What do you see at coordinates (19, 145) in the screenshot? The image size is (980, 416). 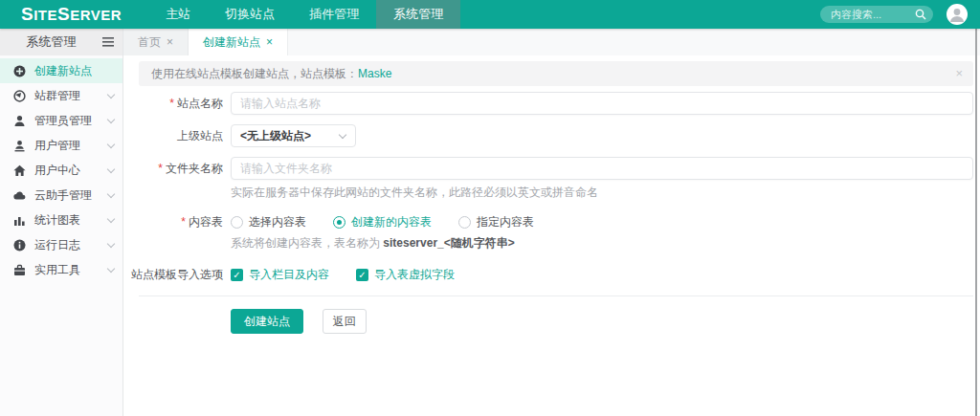 I see `user-icon` at bounding box center [19, 145].